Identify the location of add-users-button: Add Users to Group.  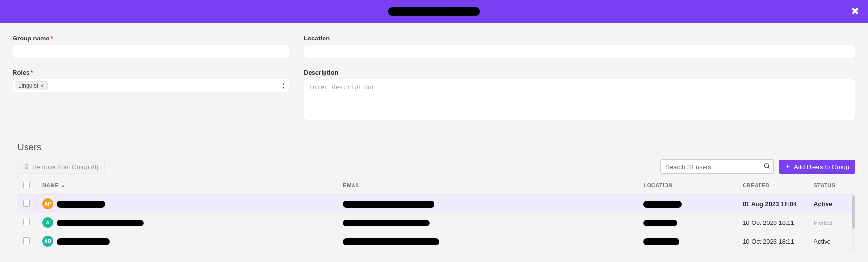
(817, 167).